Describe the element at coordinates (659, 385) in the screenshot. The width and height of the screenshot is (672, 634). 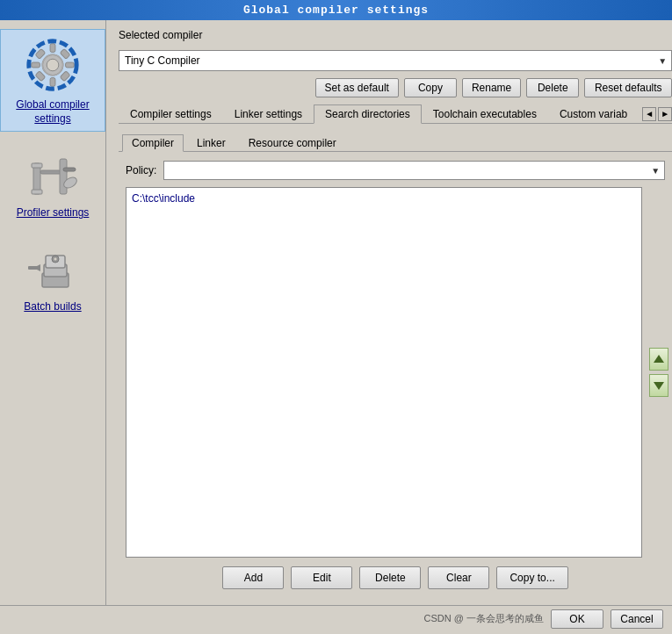
I see `down-arrow-icon` at that location.